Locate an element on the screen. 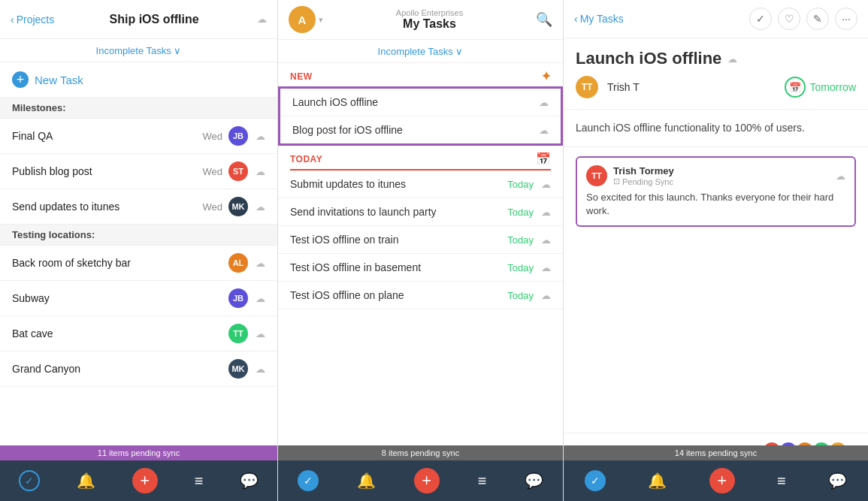 The width and height of the screenshot is (868, 501). sync-icon: ⊡ is located at coordinates (616, 182).